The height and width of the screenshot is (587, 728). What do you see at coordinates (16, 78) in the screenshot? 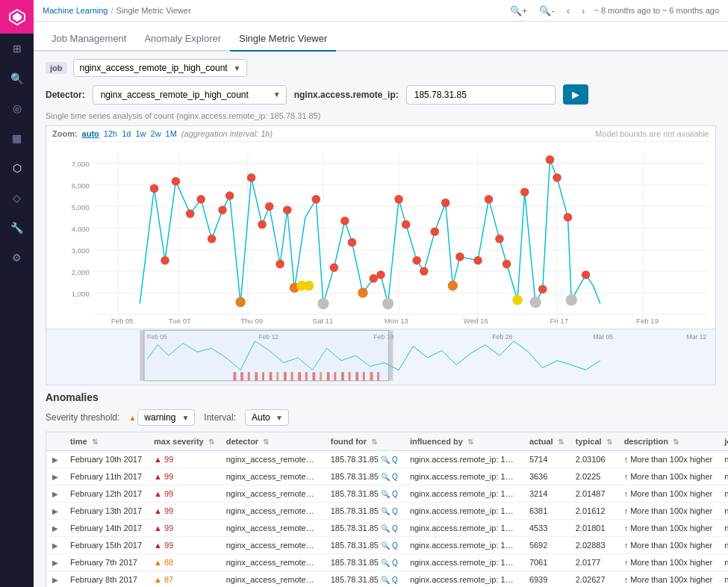
I see `discover-icon: 🔍` at bounding box center [16, 78].